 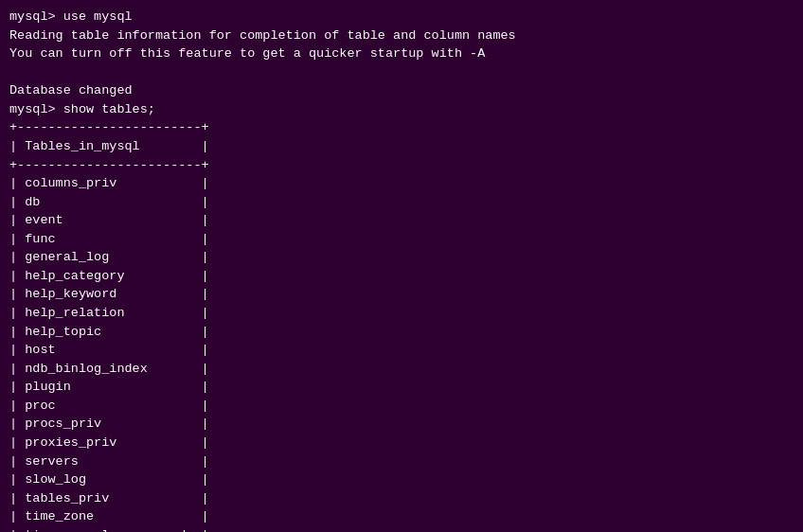 What do you see at coordinates (402, 424) in the screenshot?
I see `row-procs-priv: | procs_priv |` at bounding box center [402, 424].